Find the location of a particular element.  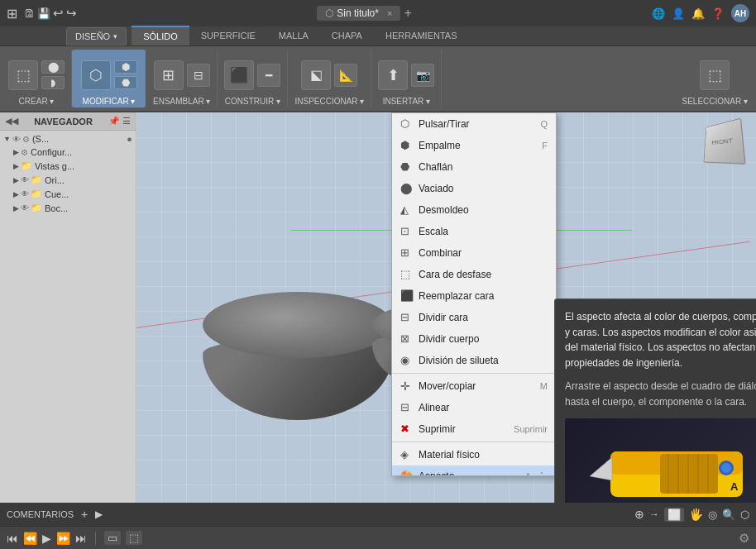

play-skip-start-icon: ⏮ is located at coordinates (12, 538).